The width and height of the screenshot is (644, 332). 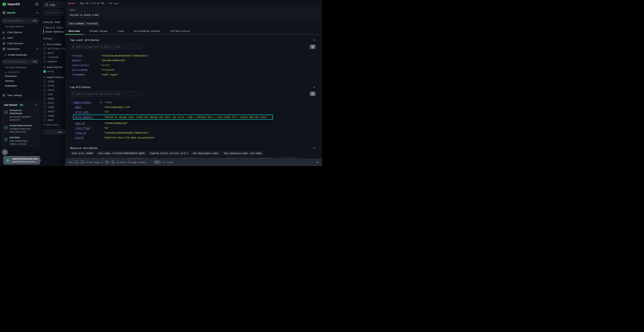 I want to click on filter-option: 32311, so click(x=54, y=103).